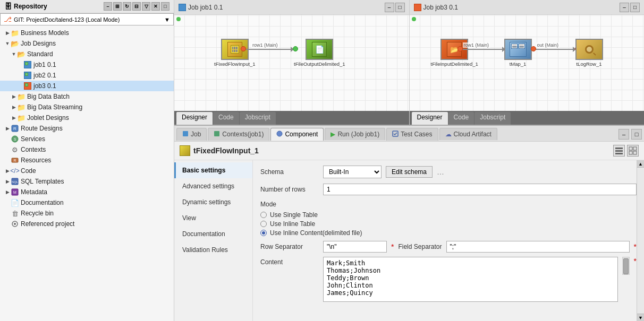  What do you see at coordinates (258, 118) in the screenshot?
I see `job1-jobscript-tab: Jobscript` at bounding box center [258, 118].